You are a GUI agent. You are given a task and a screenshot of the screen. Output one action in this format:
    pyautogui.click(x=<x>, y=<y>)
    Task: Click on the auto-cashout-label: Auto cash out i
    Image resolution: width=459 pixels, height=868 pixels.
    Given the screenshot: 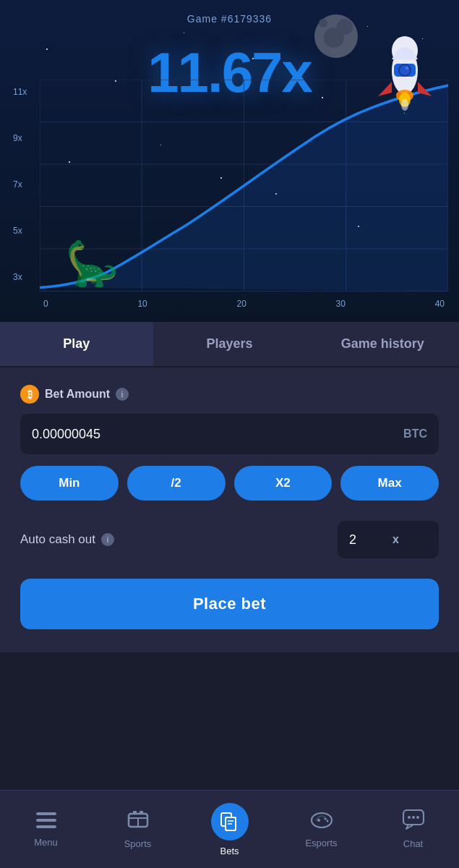 What is the action you would take?
    pyautogui.click(x=173, y=540)
    